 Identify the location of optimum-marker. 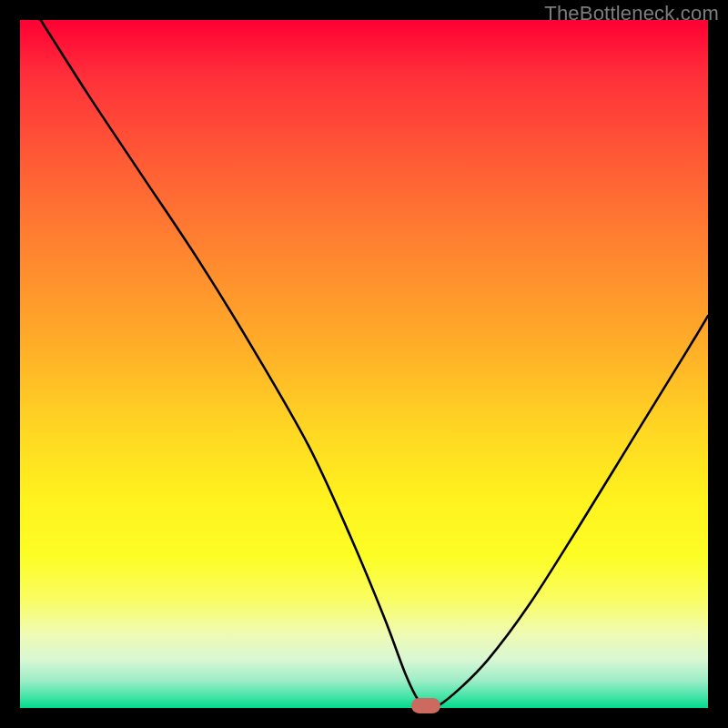
(426, 706).